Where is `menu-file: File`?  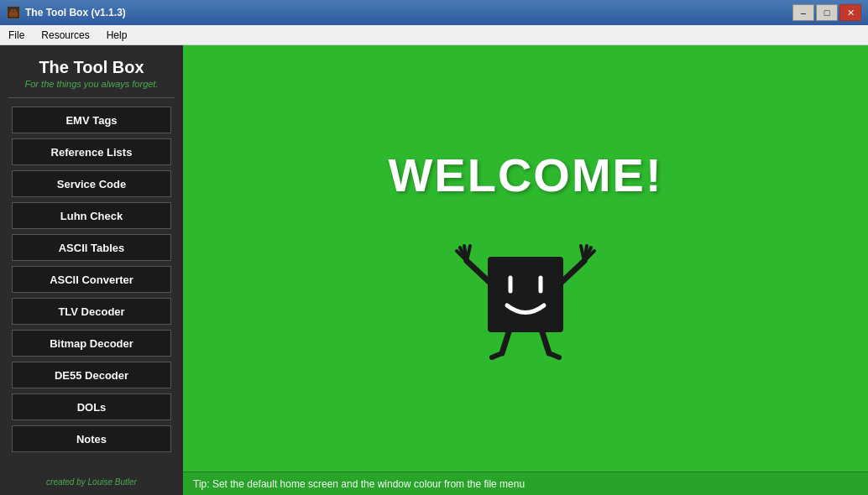 menu-file: File is located at coordinates (17, 35).